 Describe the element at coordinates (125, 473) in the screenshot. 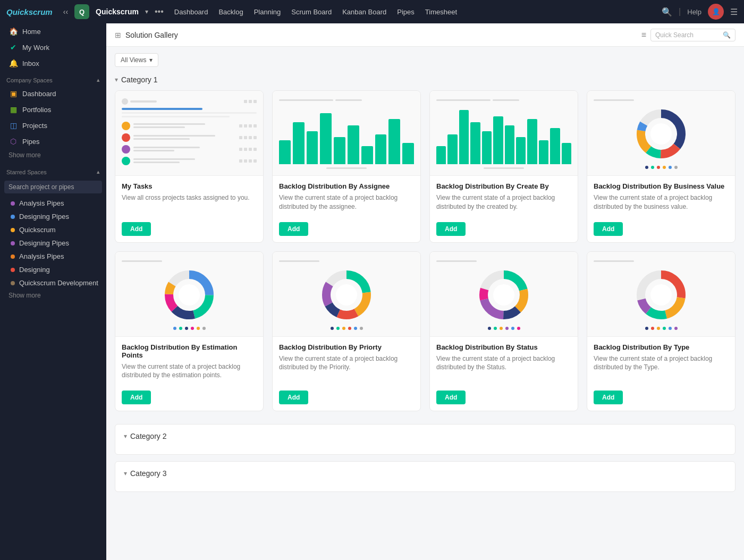

I see `category-3-chevron: ▾` at that location.